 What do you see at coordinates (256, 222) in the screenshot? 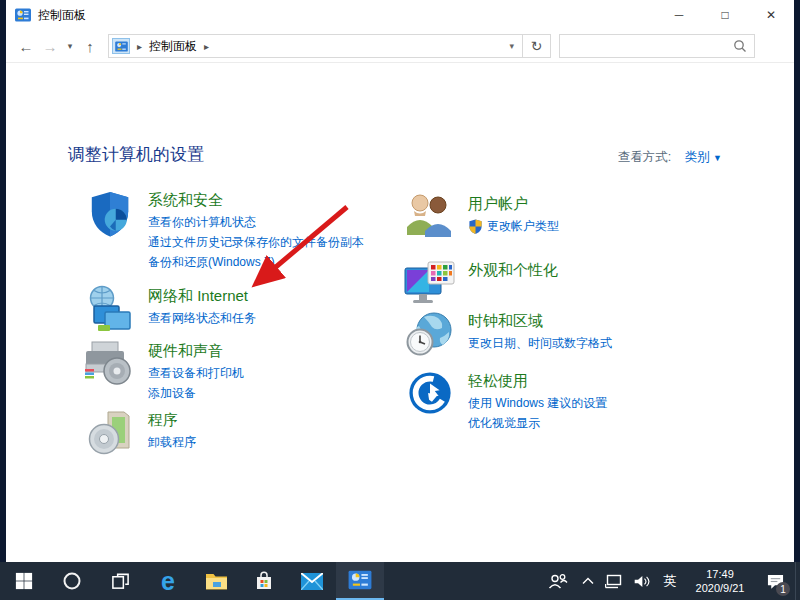
I see `category-link: 查看你的计算机状态` at bounding box center [256, 222].